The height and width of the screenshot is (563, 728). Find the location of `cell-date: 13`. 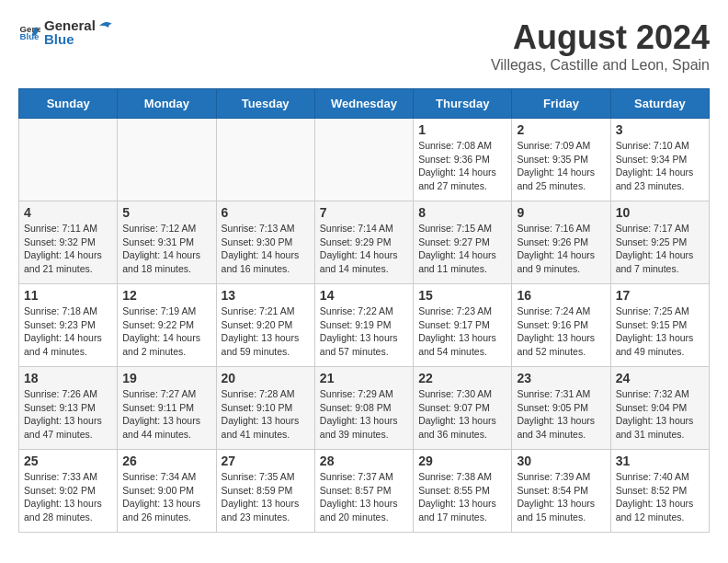

cell-date: 13 is located at coordinates (266, 295).